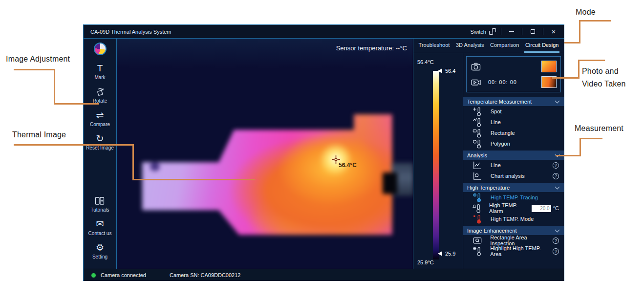 The image size is (644, 302). I want to click on magnifier-rect-icon, so click(477, 240).